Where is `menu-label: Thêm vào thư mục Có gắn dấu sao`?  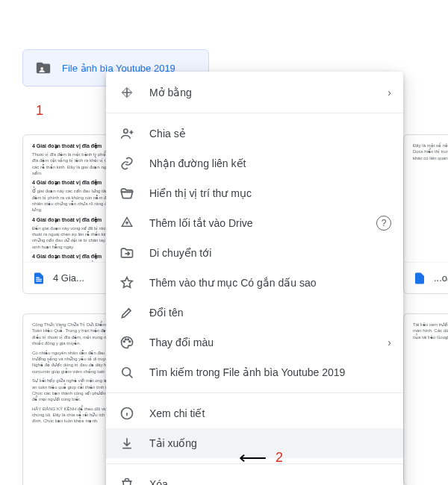
menu-label: Thêm vào thư mục Có gắn dấu sao is located at coordinates (270, 283).